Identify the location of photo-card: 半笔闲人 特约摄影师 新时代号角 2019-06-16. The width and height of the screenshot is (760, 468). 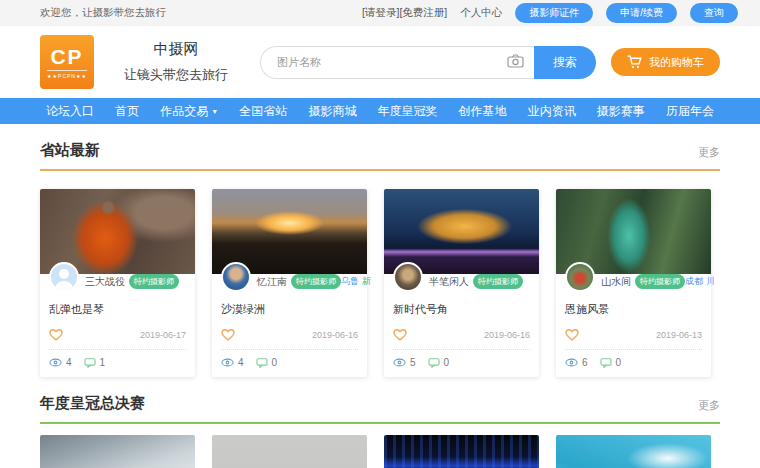
(462, 283).